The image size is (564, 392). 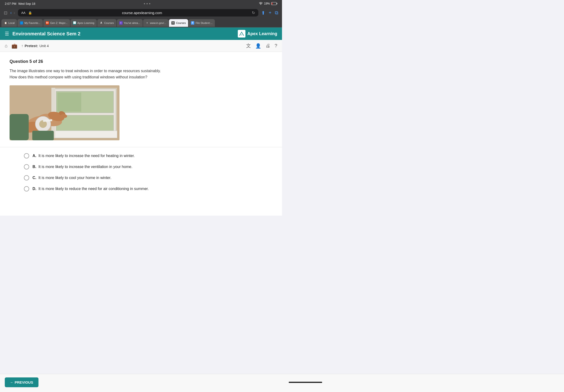 I want to click on home-icon: ⌂, so click(x=6, y=46).